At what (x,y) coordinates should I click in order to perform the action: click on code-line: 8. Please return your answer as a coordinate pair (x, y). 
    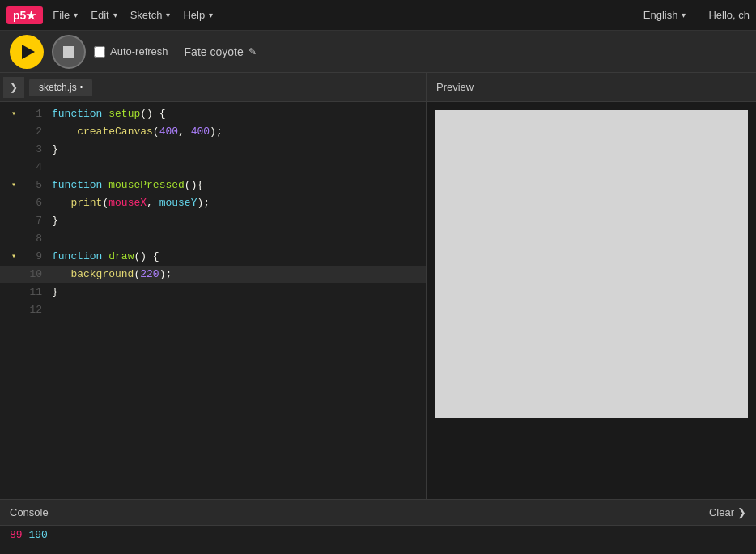
    Looking at the image, I should click on (213, 239).